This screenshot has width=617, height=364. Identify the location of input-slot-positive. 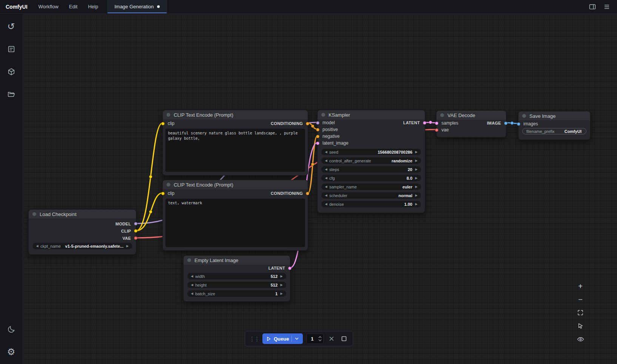
(318, 130).